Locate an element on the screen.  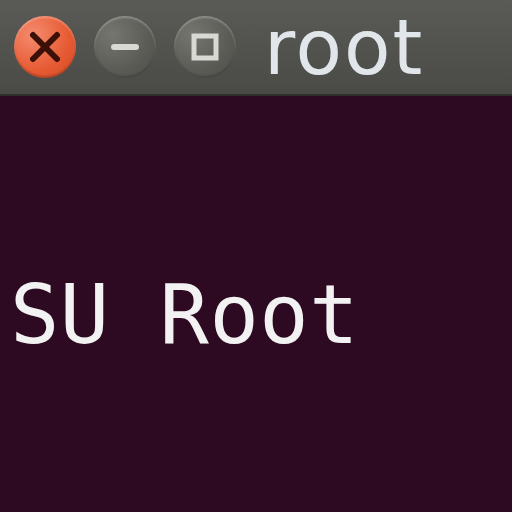
maximize-icon is located at coordinates (205, 47).